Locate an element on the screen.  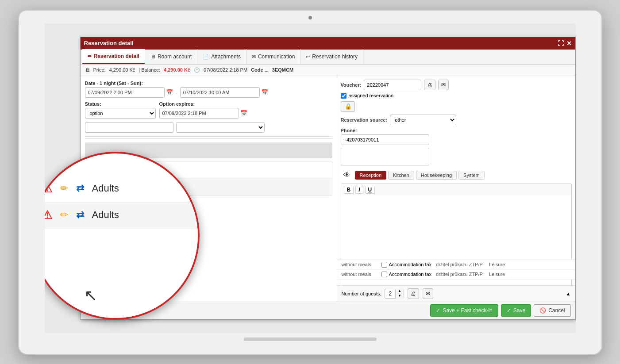
voucher-input is located at coordinates (393, 85).